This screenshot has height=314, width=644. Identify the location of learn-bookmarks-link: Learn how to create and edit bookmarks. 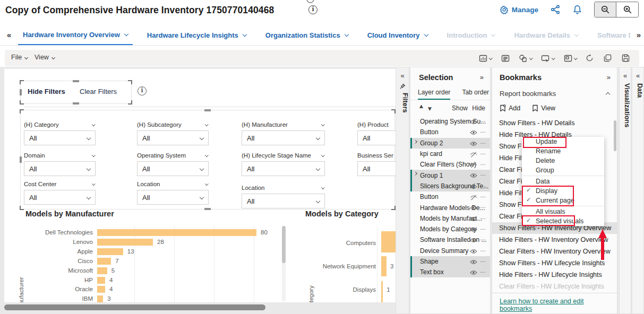
(559, 305).